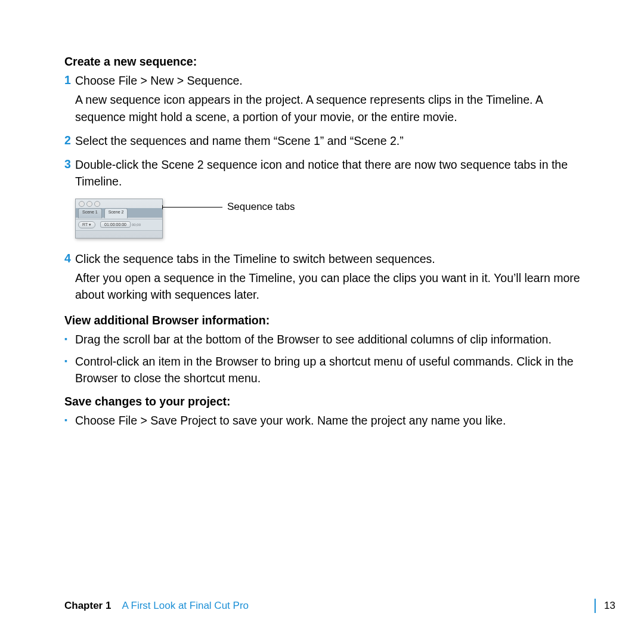 This screenshot has height=644, width=644. What do you see at coordinates (333, 420) in the screenshot?
I see `bullet-text: Choose File > Save Project to save your …` at bounding box center [333, 420].